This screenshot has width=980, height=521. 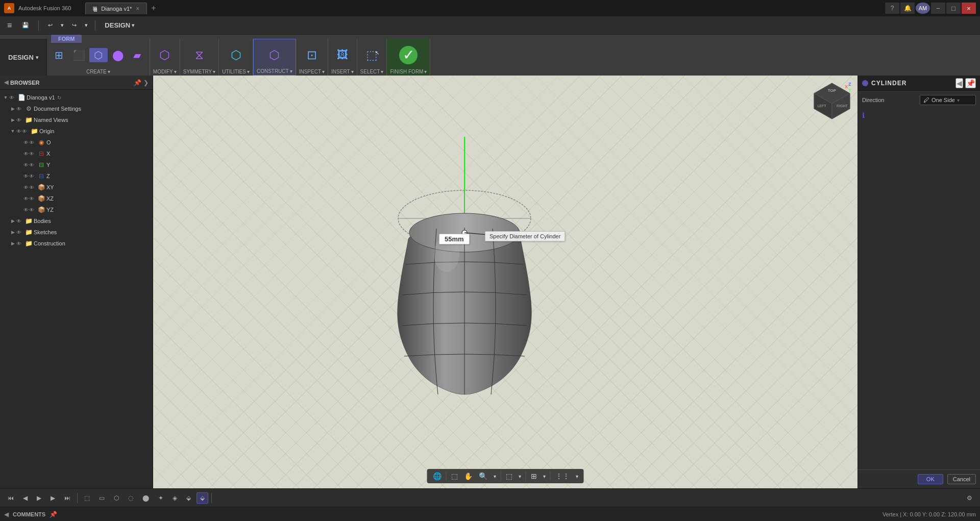 What do you see at coordinates (408, 55) in the screenshot?
I see `finish-form-btn: ✓` at bounding box center [408, 55].